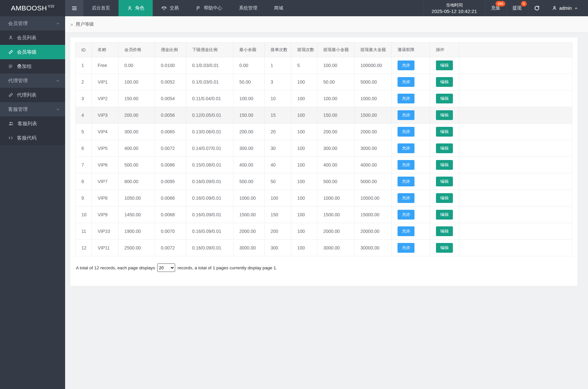 This screenshot has height=389, width=588. I want to click on user-menu: admin, so click(567, 8).